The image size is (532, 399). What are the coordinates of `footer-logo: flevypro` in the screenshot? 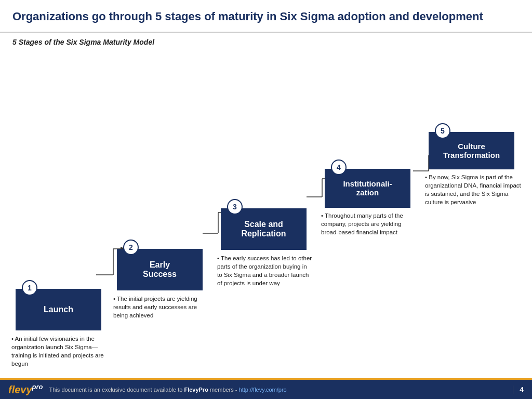 It's located at (26, 390).